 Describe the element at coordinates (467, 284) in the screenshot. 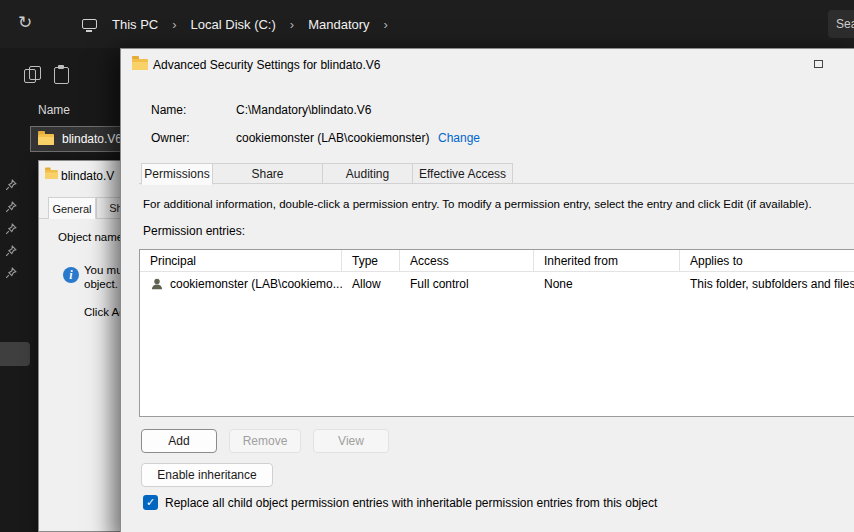

I see `cell-access: Full control` at that location.